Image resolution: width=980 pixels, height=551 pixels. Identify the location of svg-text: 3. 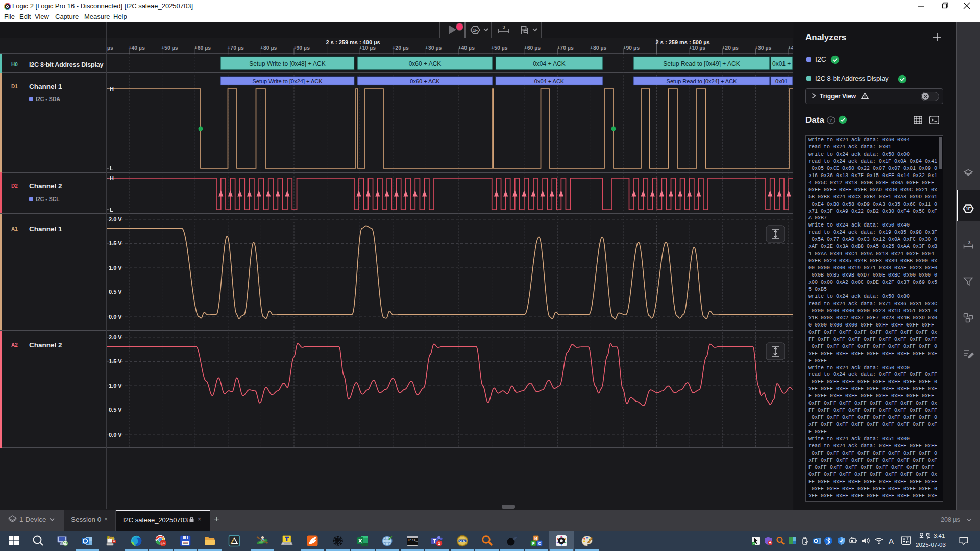
(969, 243).